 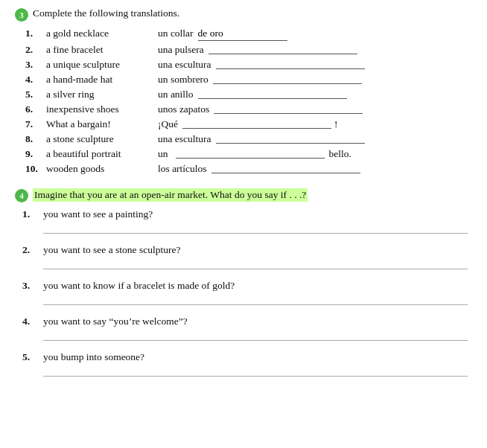 I want to click on open-item-row: 2. you want to see a stone sculpture?, so click(x=247, y=250).